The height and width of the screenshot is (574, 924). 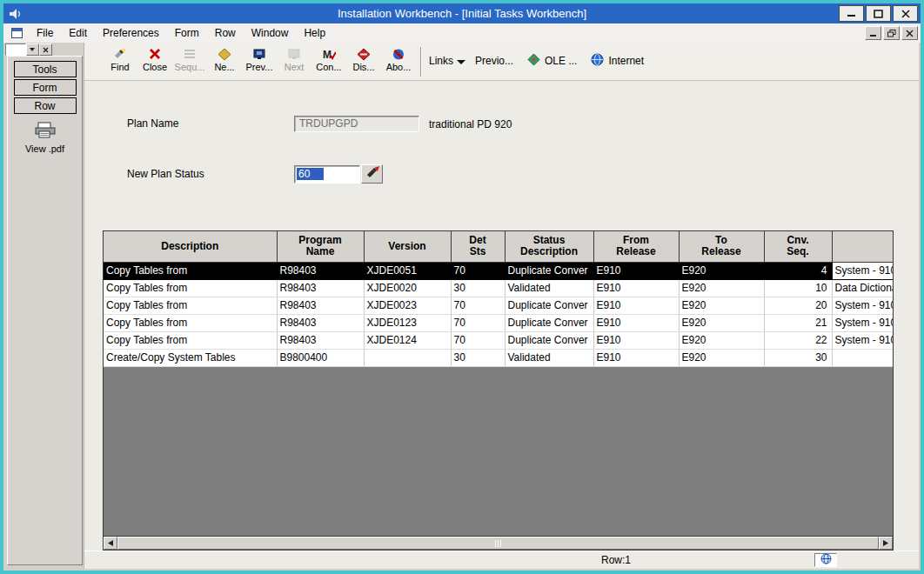 What do you see at coordinates (45, 137) in the screenshot?
I see `view-pdf-item: View .pdf` at bounding box center [45, 137].